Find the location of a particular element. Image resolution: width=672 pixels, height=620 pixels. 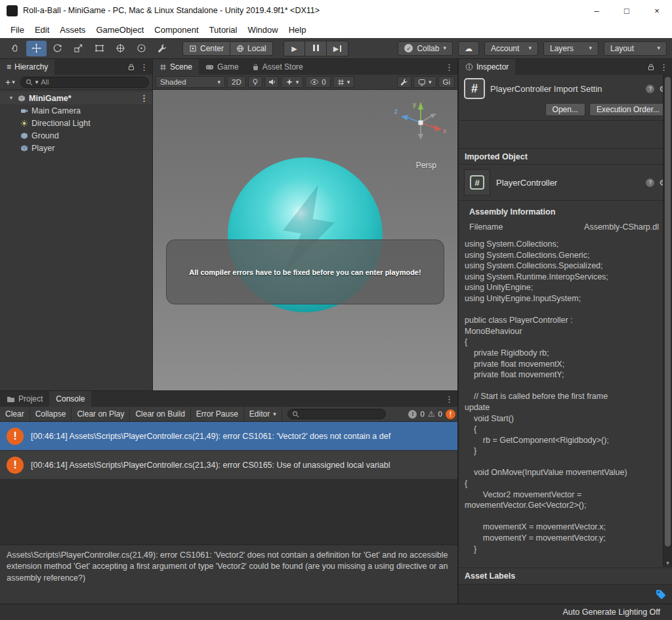

collapse-button: Collapse is located at coordinates (51, 414).